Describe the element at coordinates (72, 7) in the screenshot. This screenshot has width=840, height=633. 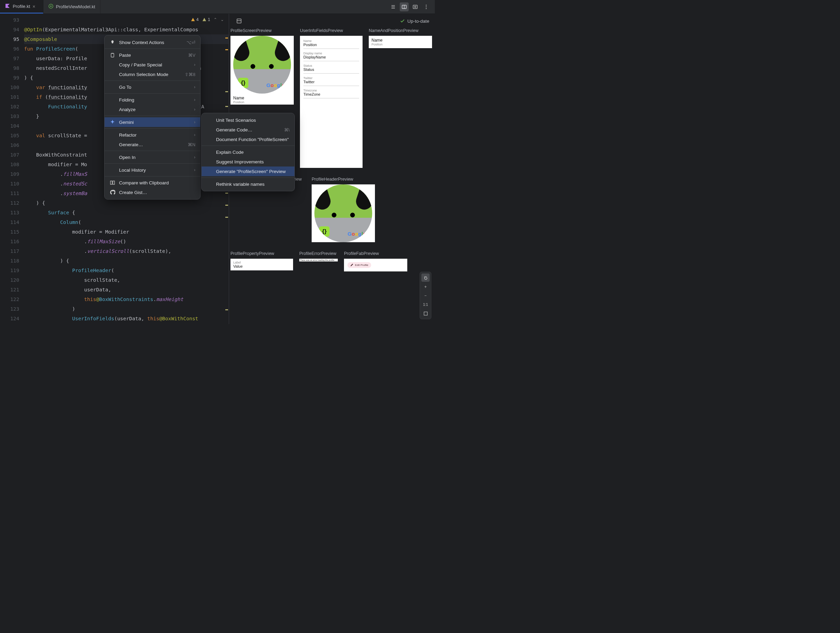
I see `tab-viewmodel: ProfileViewModel.kt` at that location.